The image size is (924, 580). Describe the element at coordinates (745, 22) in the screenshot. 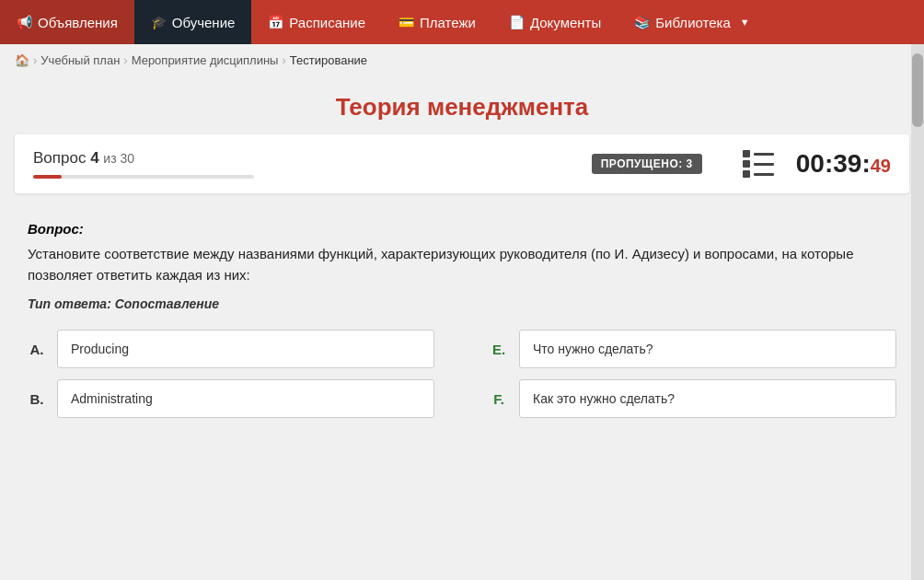

I see `library-dropdown-icon: ▼` at that location.